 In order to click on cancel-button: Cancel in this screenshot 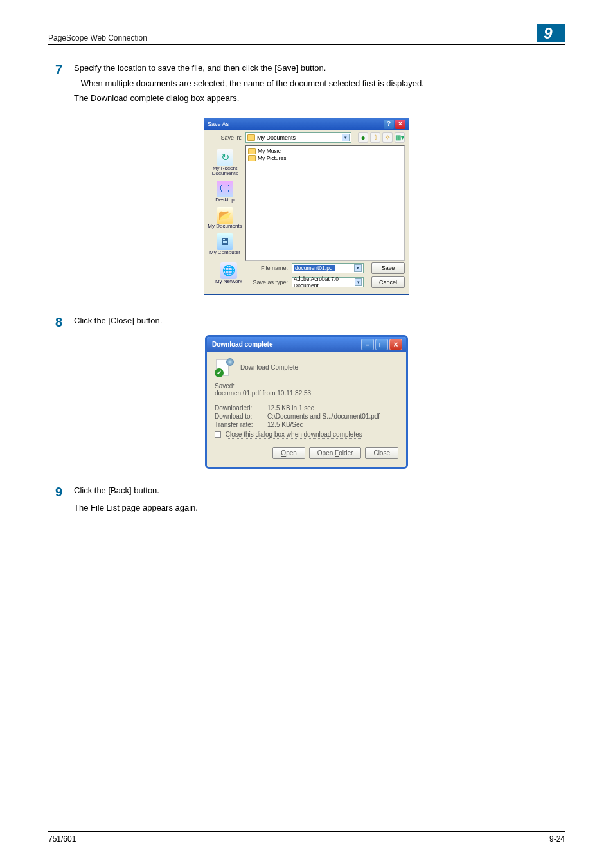, I will do `click(388, 282)`.